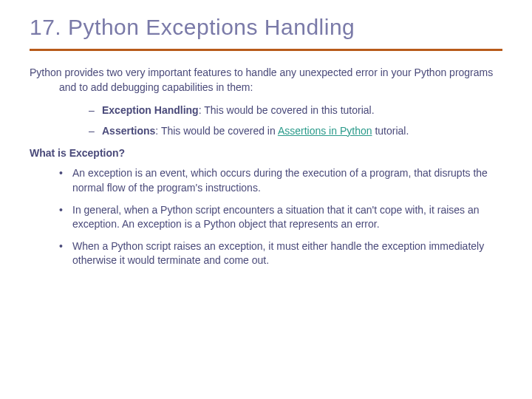 This screenshot has width=532, height=399. I want to click on feature-desc-before: : This would be covered in, so click(216, 131).